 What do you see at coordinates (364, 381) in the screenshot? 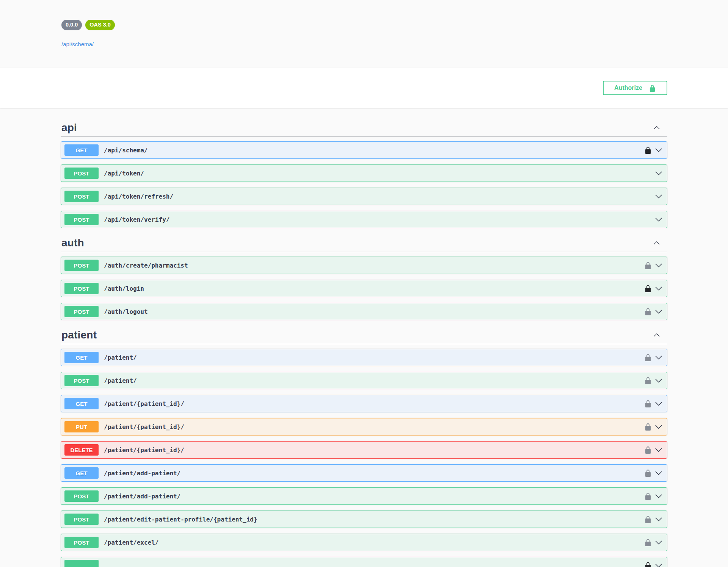
I see `operation-row: POST /patient/` at bounding box center [364, 381].